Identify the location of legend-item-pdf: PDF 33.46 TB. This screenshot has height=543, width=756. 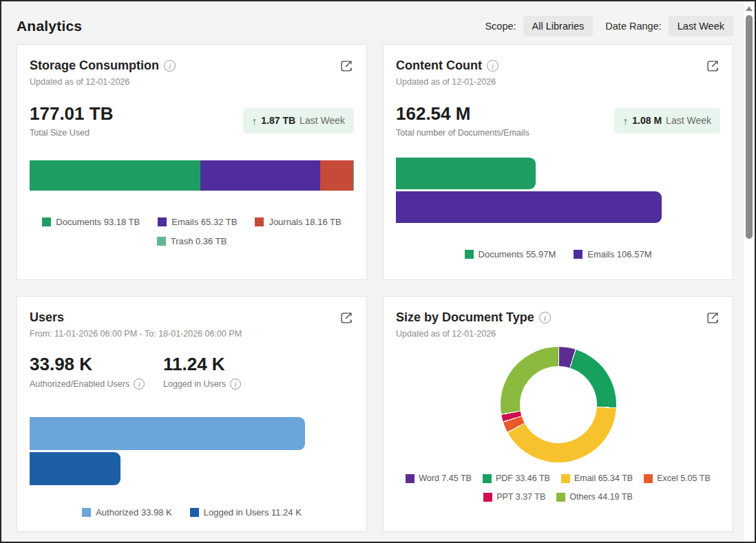
(516, 478).